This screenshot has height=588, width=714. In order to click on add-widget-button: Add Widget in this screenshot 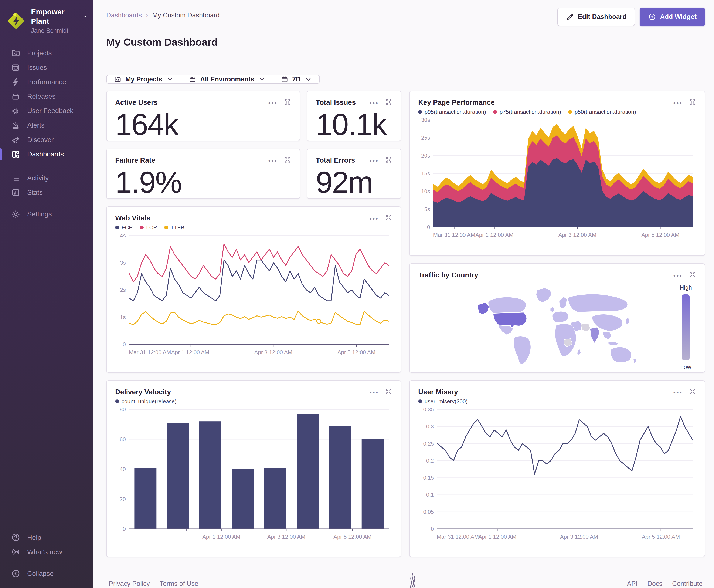, I will do `click(672, 17)`.